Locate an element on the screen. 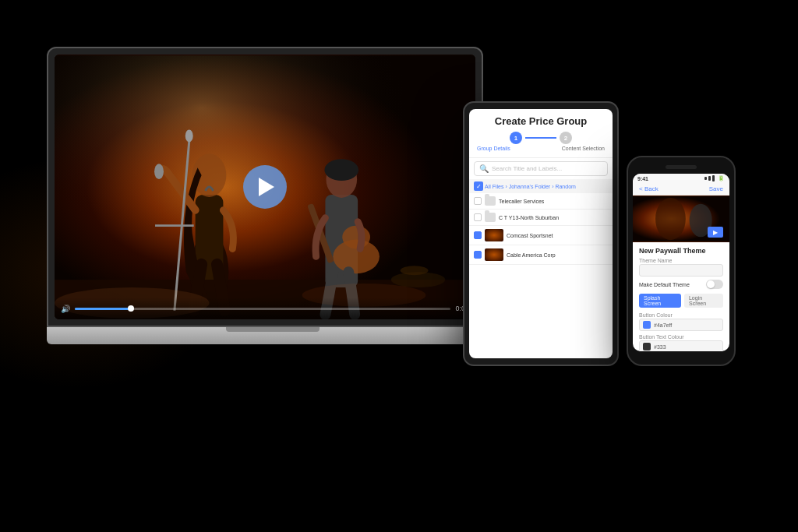  progress-bar is located at coordinates (263, 308).